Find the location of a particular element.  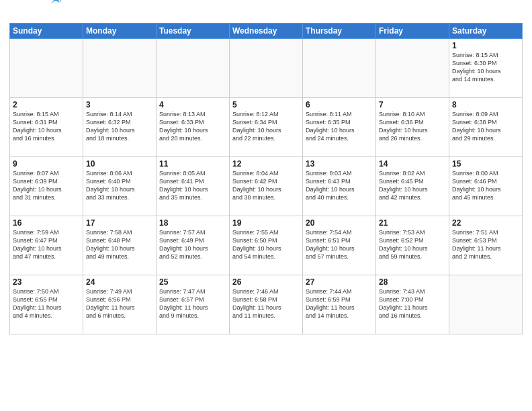

weekday-header-tuesday: Tuesday is located at coordinates (193, 31).